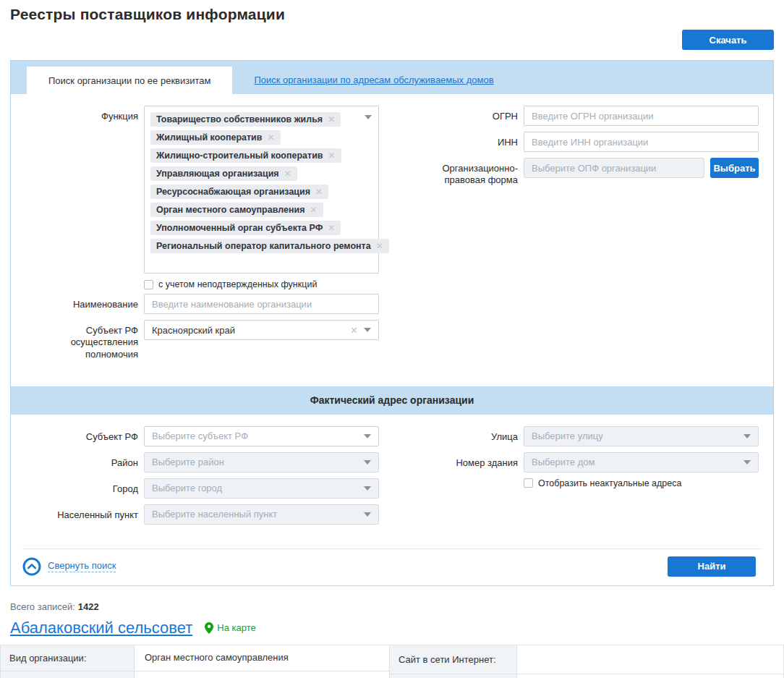 The height and width of the screenshot is (678, 784). Describe the element at coordinates (650, 676) in the screenshot. I see `org-phone-value: +7(39195)78506` at that location.